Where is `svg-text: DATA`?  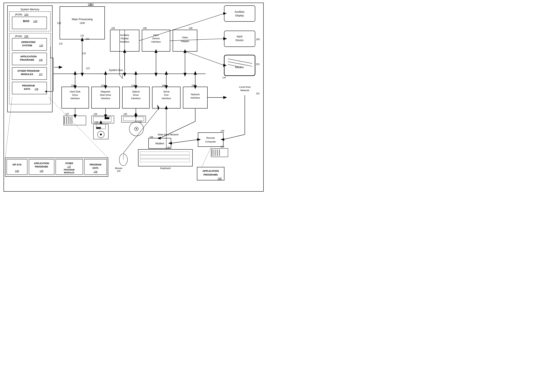 svg-text: DATA is located at coordinates (95, 168).